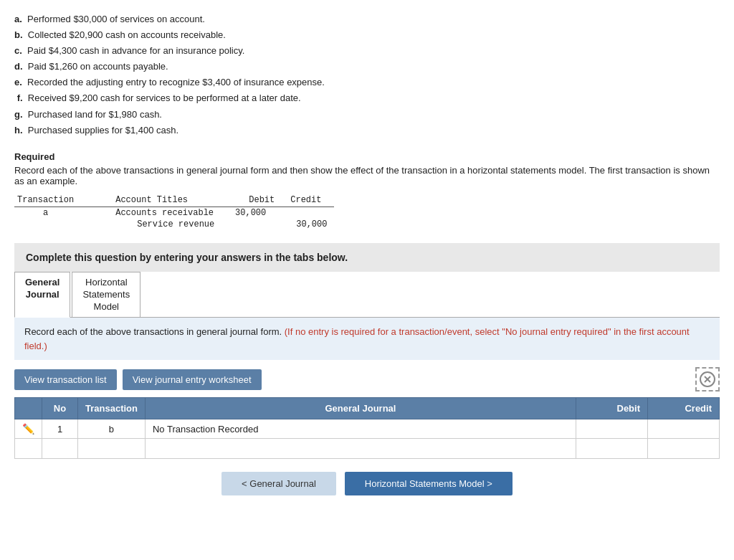 The image size is (734, 560). I want to click on example-cell-account-1: Accounts receivable, so click(157, 212).